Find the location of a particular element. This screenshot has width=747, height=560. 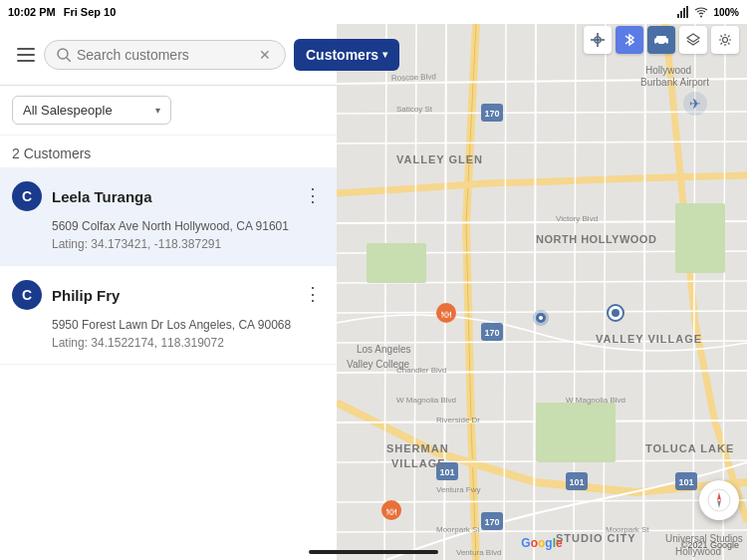

customer-avatar-2: C is located at coordinates (27, 295).